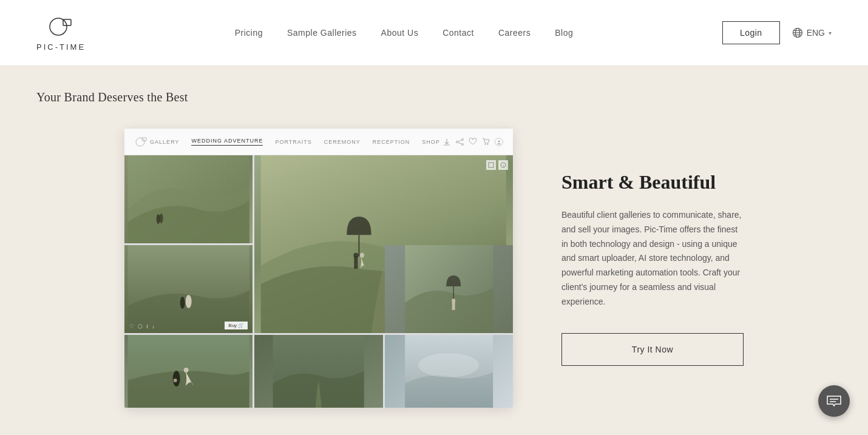  What do you see at coordinates (816, 33) in the screenshot?
I see `language-label: ENG` at bounding box center [816, 33].